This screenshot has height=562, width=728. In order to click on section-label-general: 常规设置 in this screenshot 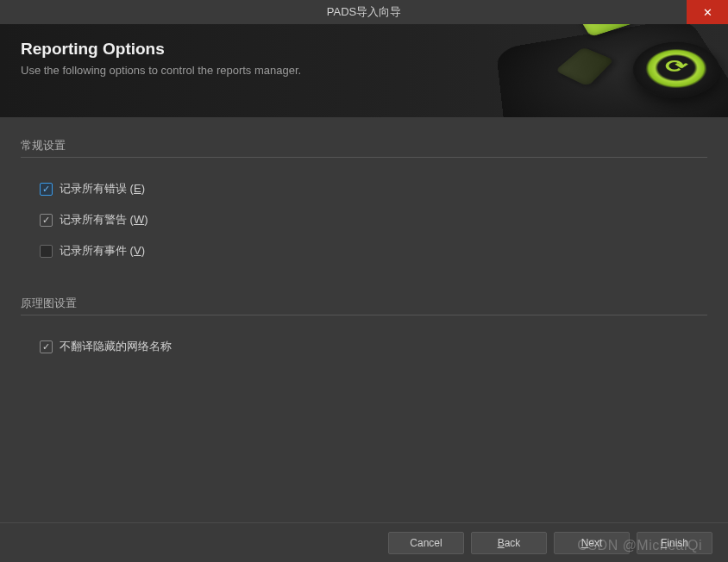, I will do `click(364, 146)`.